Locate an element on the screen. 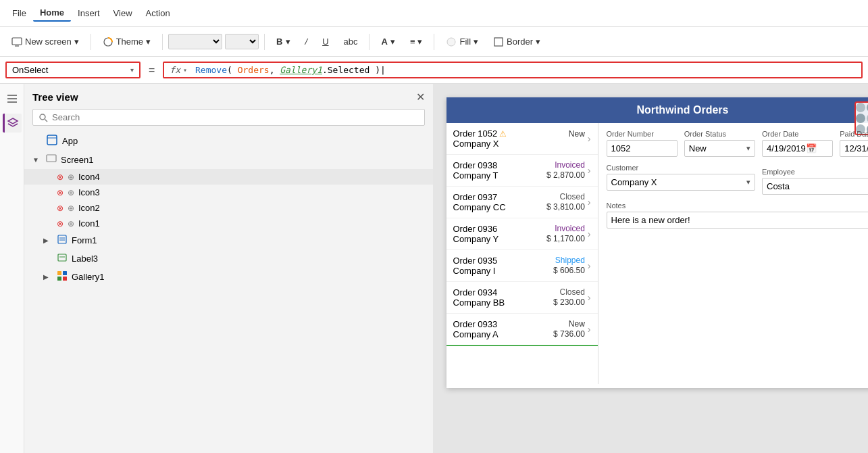 The height and width of the screenshot is (453, 868). tree-item-screen1-label: Screen1 is located at coordinates (77, 160).